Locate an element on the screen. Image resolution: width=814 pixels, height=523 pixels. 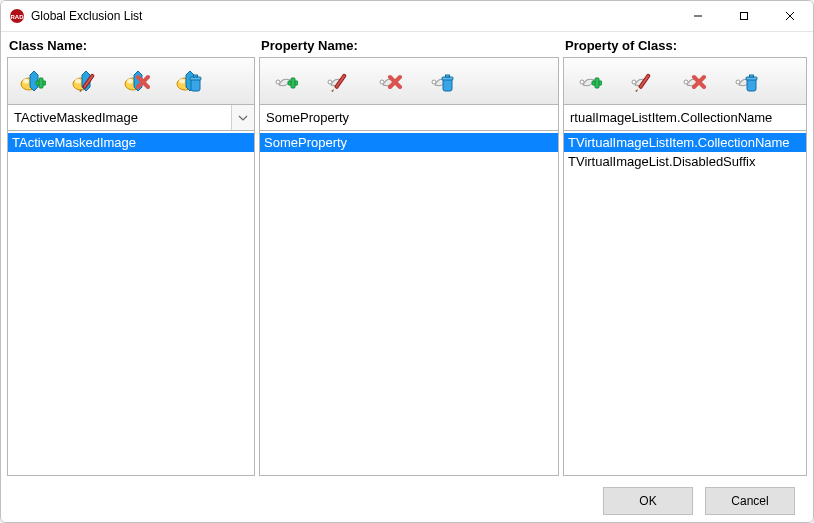
property-of-class-header: Property of Class: is located at coordinates (685, 46).